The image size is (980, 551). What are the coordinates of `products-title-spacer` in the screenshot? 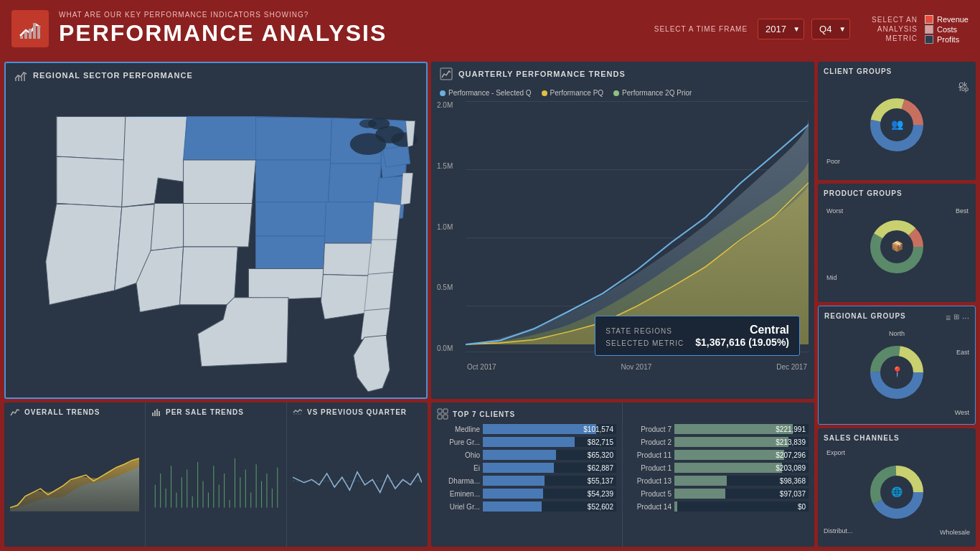 It's located at (719, 416).